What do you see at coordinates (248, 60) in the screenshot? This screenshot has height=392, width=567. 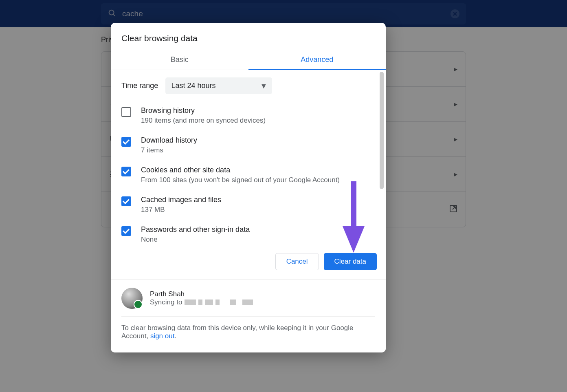 I see `dialog-tabs: Basic Advanced` at bounding box center [248, 60].